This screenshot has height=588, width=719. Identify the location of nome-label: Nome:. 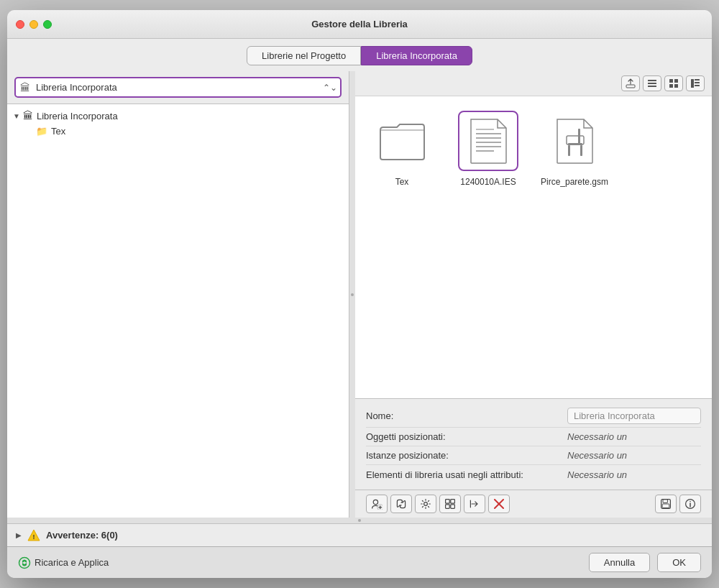
(467, 415).